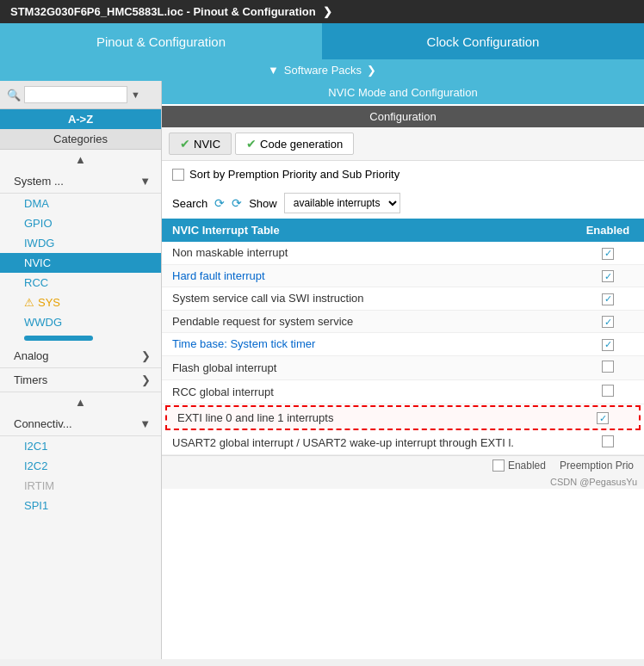 The width and height of the screenshot is (644, 666). I want to click on sidebar-item-i2c2: I2C2, so click(81, 466).